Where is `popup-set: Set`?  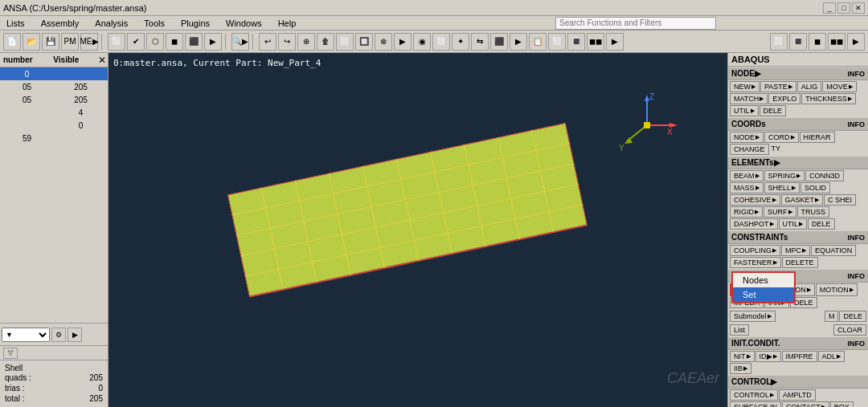
popup-set: Set is located at coordinates (764, 295).